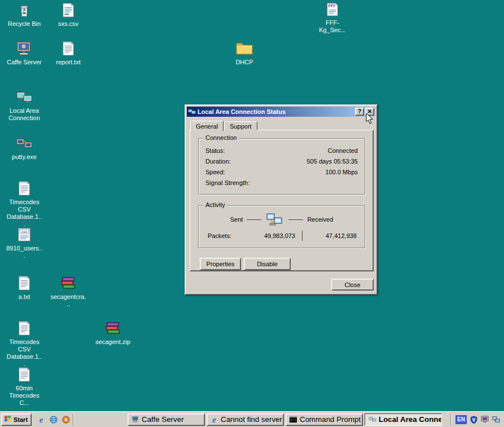 Image resolution: width=504 pixels, height=427 pixels. I want to click on language-indicator: EN, so click(461, 420).